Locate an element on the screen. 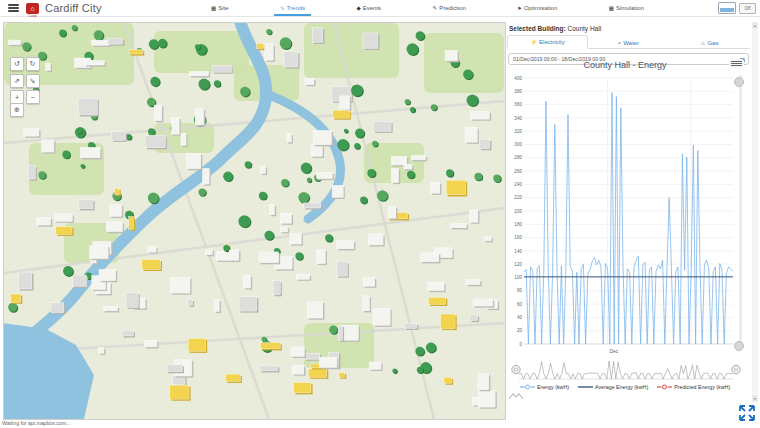  chart-title: County Hall - Energy is located at coordinates (625, 65).